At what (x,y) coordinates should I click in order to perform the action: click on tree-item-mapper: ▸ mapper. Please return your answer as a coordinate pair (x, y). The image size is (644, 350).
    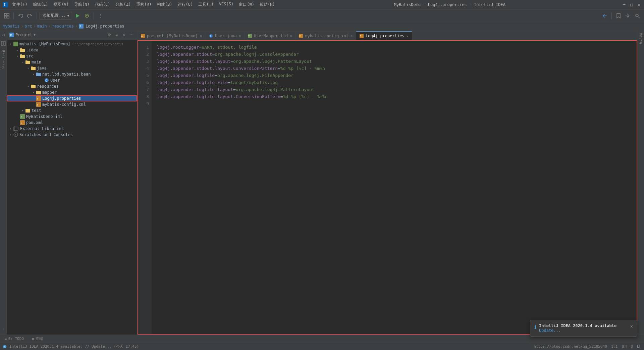
    Looking at the image, I should click on (72, 92).